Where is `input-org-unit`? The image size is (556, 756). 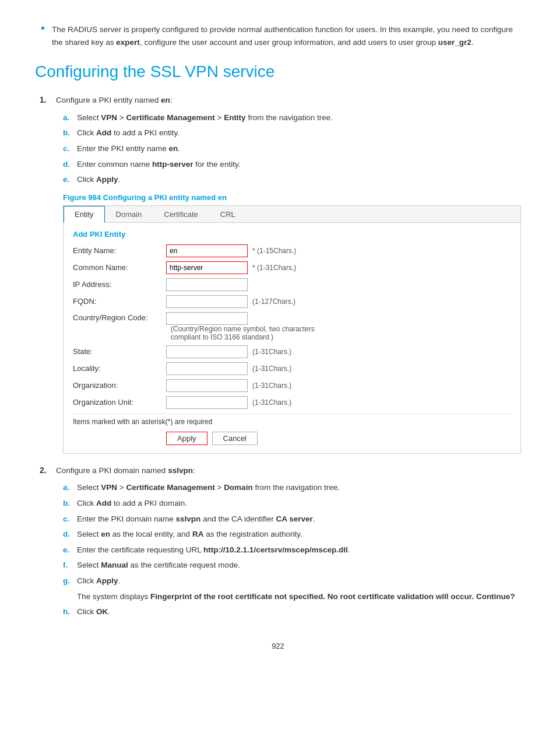 input-org-unit is located at coordinates (207, 402).